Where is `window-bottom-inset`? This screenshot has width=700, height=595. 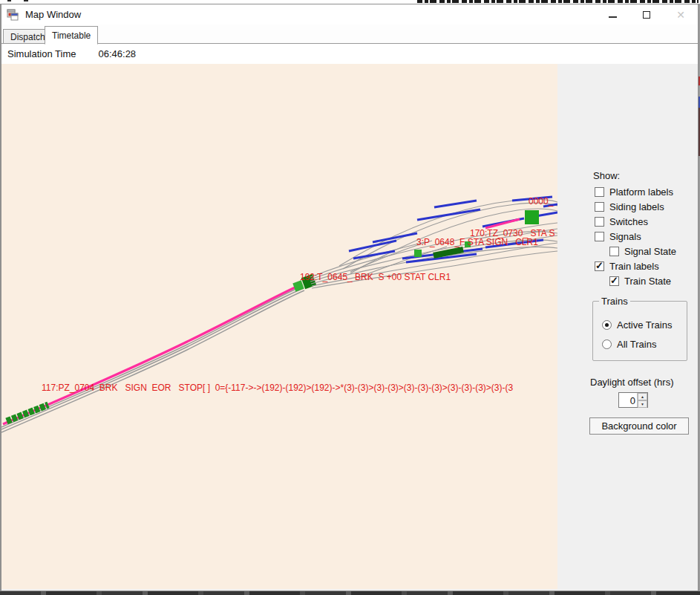
window-bottom-inset is located at coordinates (350, 590).